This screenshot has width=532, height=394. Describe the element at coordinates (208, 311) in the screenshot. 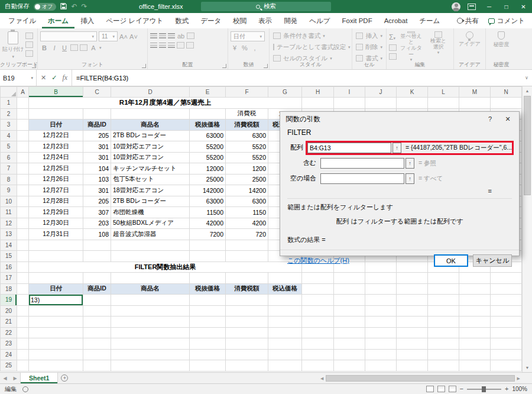

I see `cell-E20` at that location.